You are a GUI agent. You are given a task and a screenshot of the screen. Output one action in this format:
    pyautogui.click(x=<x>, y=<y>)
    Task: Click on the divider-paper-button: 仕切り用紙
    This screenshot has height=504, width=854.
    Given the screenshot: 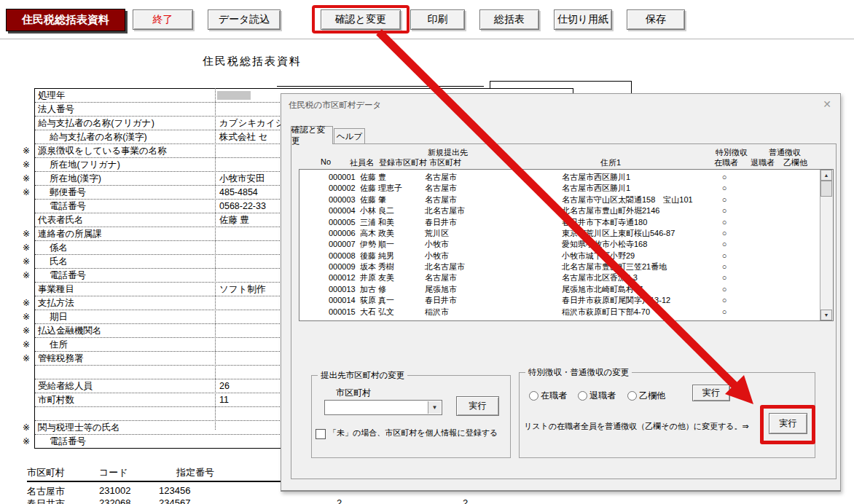 What is the action you would take?
    pyautogui.click(x=583, y=20)
    